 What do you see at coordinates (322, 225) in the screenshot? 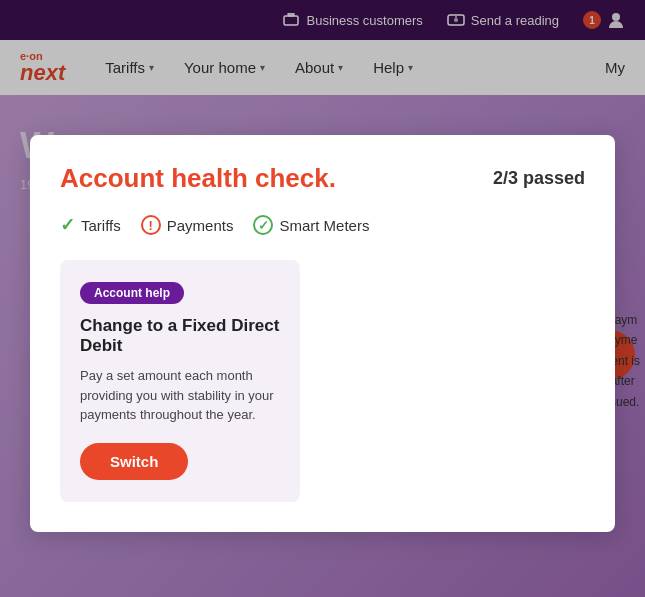
I see `modal-checks: ✓ Tariffs ! Payments ✓ Smart Meters` at bounding box center [322, 225].